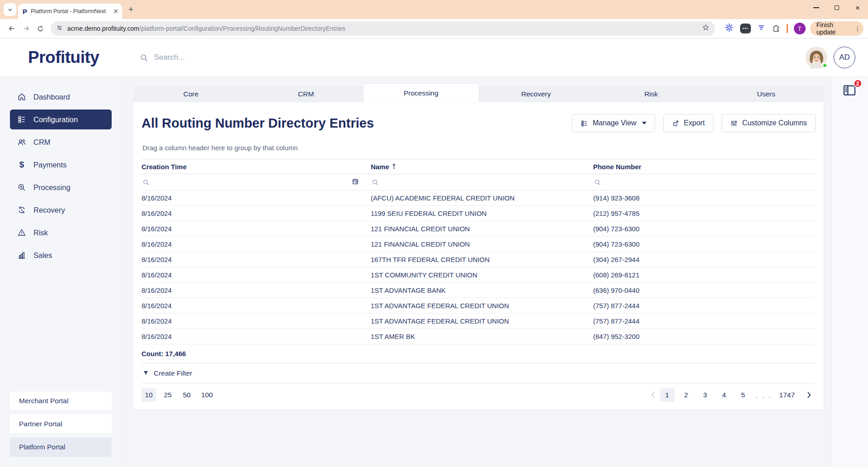  I want to click on browser-tab: P Platform Portal - PlatformNext ✕, so click(70, 11).